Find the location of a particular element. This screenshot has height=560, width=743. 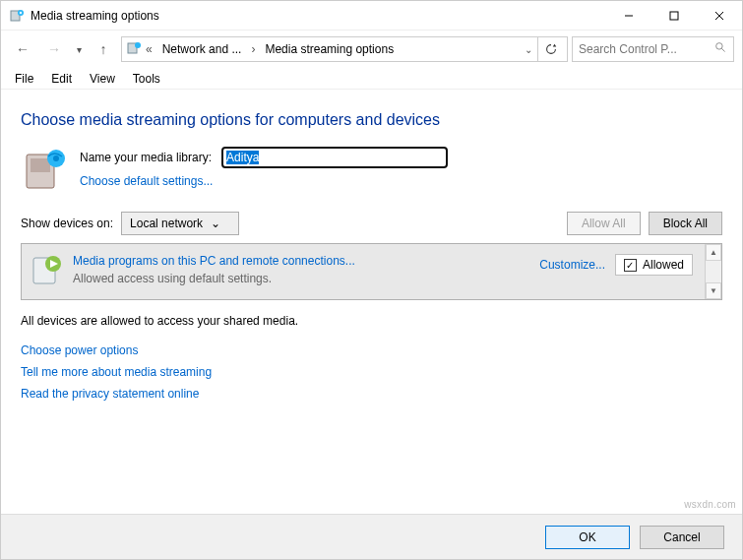

navbar: ← → ▾ ↑ « Network and ... › Media stream… is located at coordinates (372, 49).